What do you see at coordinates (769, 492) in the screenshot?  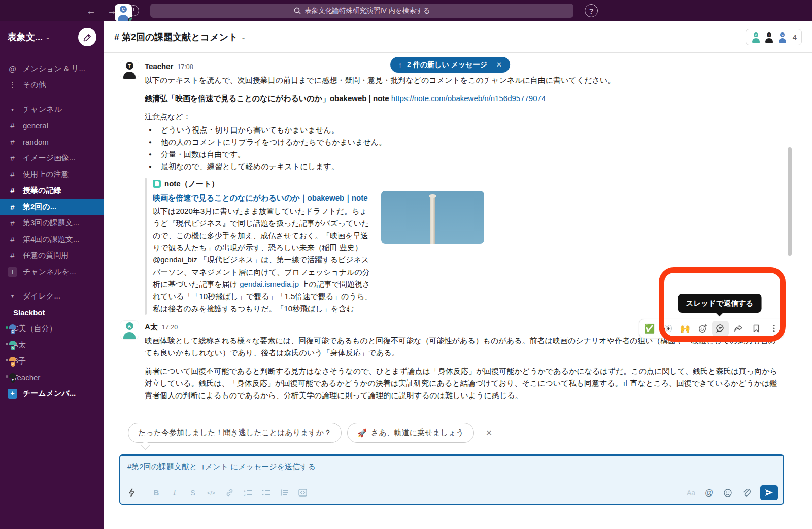 I see `send-icon` at bounding box center [769, 492].